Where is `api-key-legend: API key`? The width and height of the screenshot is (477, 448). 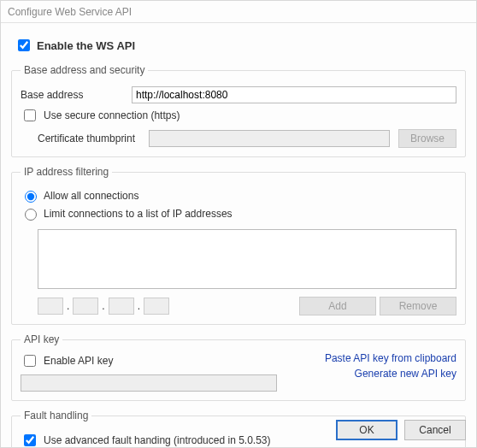 api-key-legend: API key is located at coordinates (41, 339).